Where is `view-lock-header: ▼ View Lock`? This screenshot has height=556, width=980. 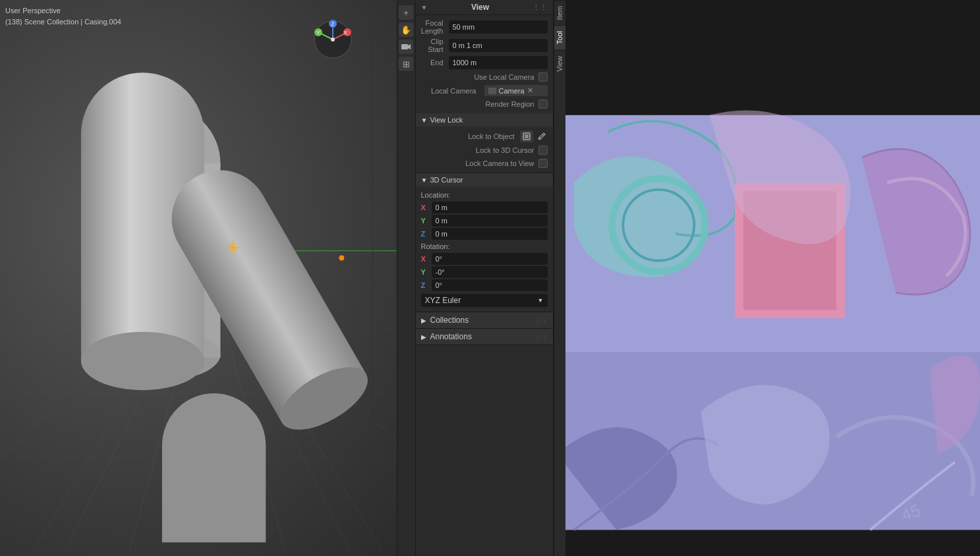
view-lock-header: ▼ View Lock is located at coordinates (484, 120).